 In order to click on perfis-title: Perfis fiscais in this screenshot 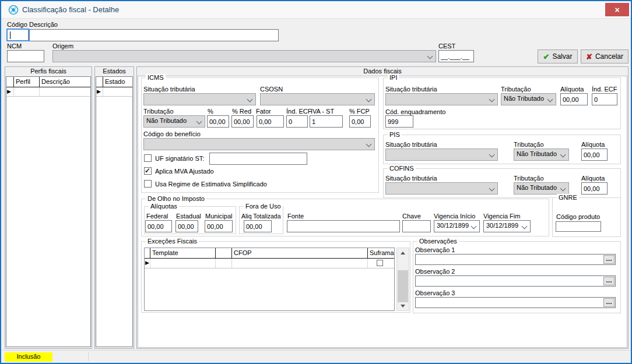, I will do `click(48, 72)`.